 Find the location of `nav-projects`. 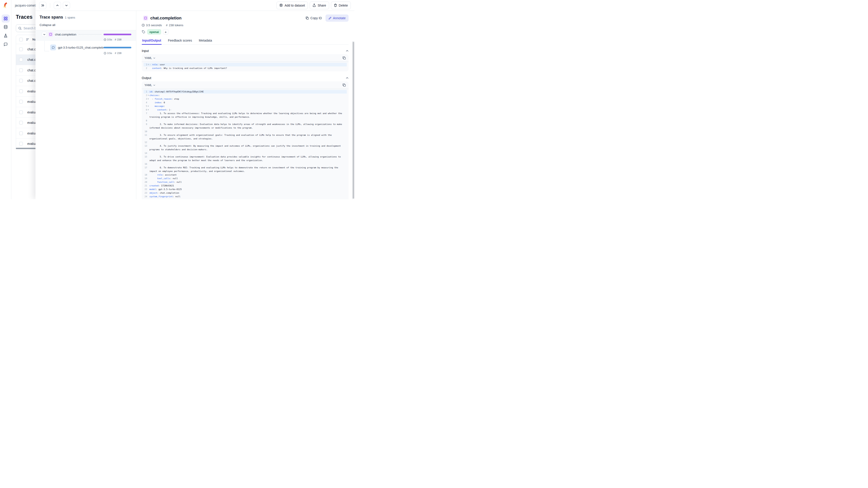

nav-projects is located at coordinates (6, 19).